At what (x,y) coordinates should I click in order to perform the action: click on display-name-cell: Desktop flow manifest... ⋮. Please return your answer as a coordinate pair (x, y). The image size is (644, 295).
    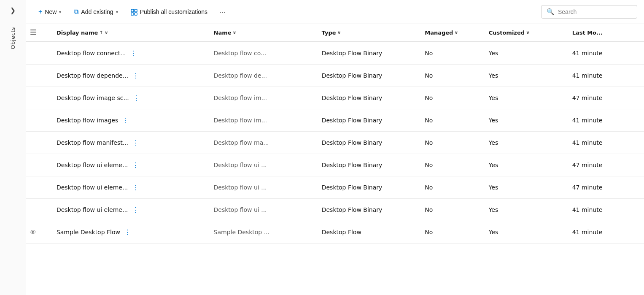
    Looking at the image, I should click on (128, 143).